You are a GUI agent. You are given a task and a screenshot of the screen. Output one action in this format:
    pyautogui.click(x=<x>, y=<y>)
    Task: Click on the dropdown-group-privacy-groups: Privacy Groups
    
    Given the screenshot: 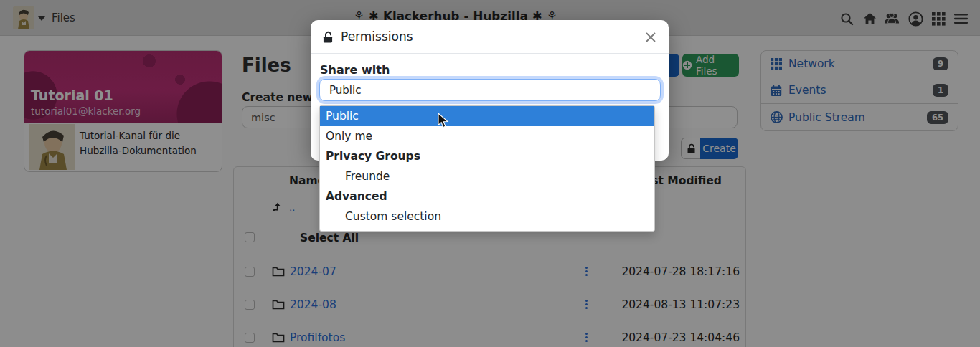 What is the action you would take?
    pyautogui.click(x=487, y=156)
    